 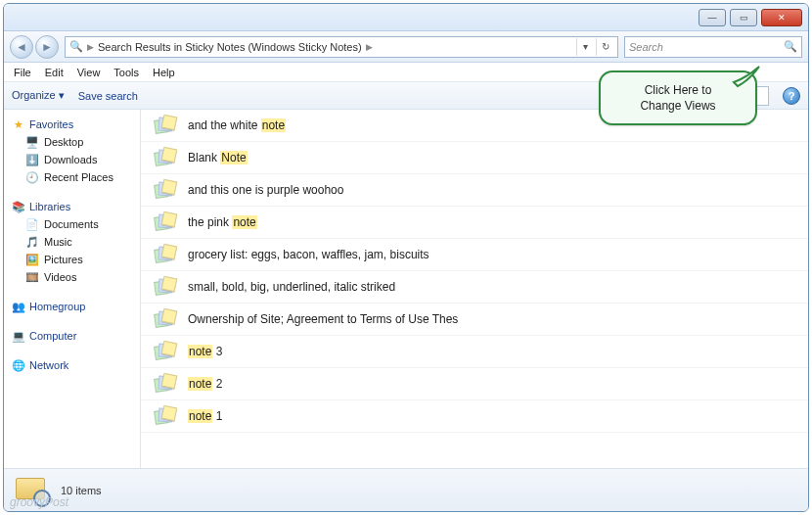 What do you see at coordinates (474, 384) in the screenshot?
I see `result-row: note 2` at bounding box center [474, 384].